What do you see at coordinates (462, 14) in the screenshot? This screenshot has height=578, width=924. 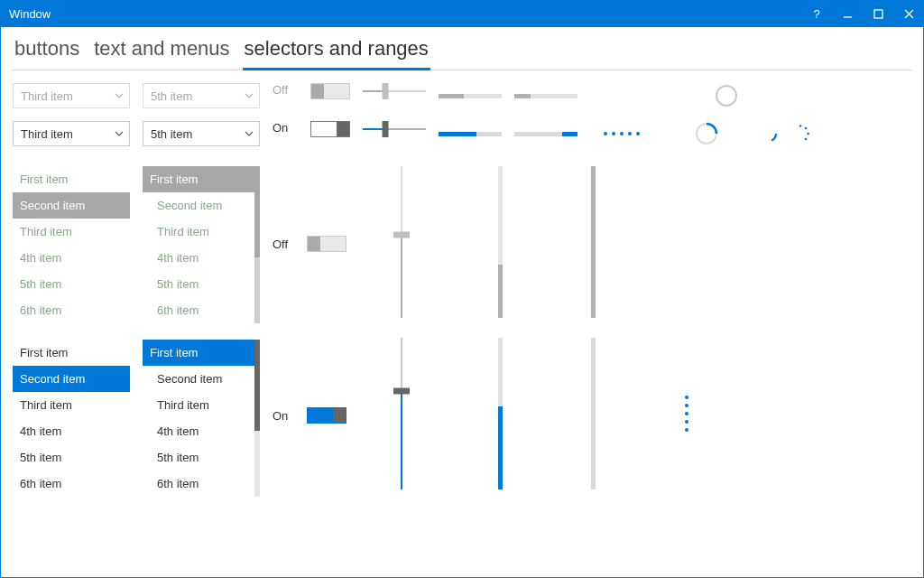 I see `titlebar: Window ?` at bounding box center [462, 14].